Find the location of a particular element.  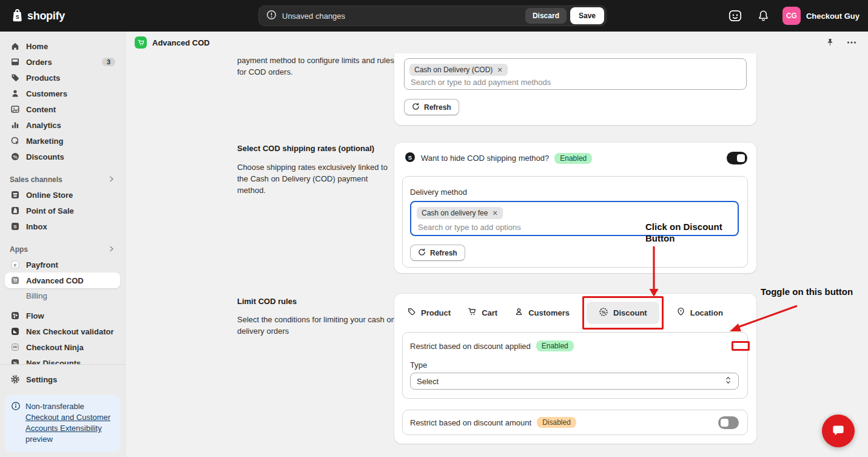

svg-text: S is located at coordinates (18, 17).